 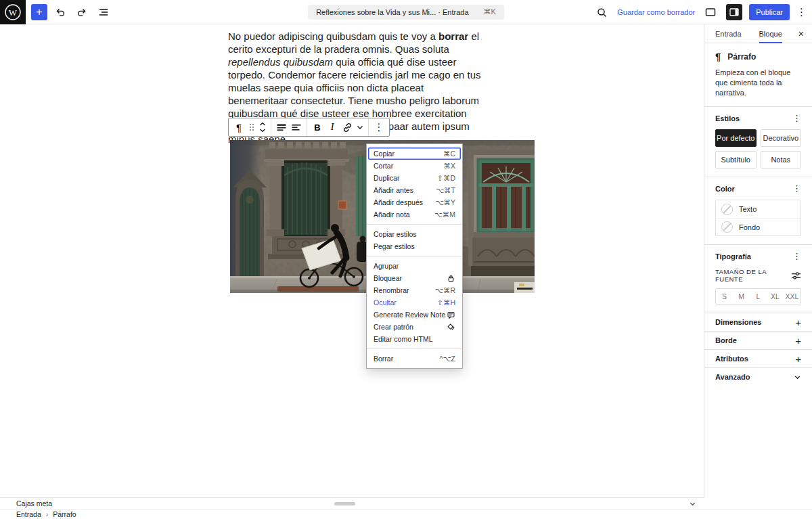 I want to click on tab-bloque: Bloque, so click(x=771, y=34).